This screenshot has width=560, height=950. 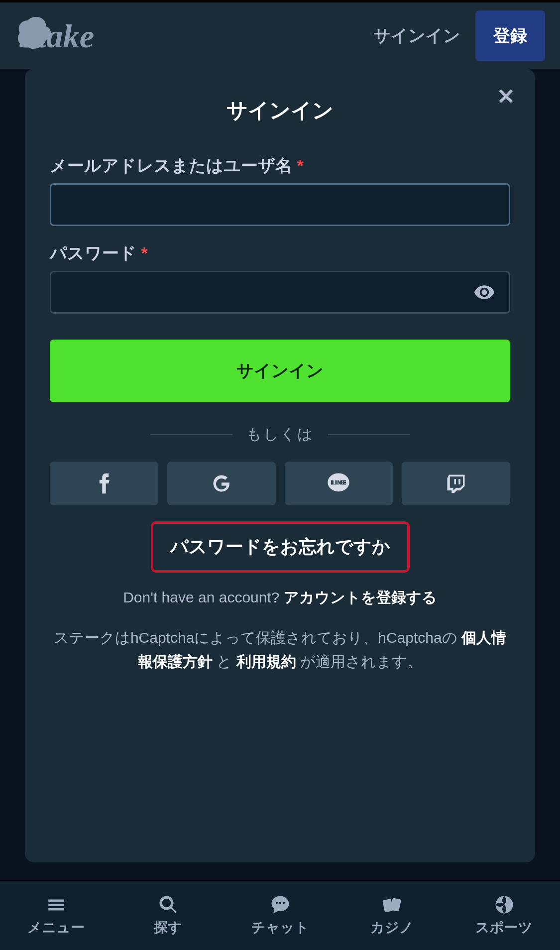 What do you see at coordinates (280, 928) in the screenshot?
I see `nav-chat-label: チャット` at bounding box center [280, 928].